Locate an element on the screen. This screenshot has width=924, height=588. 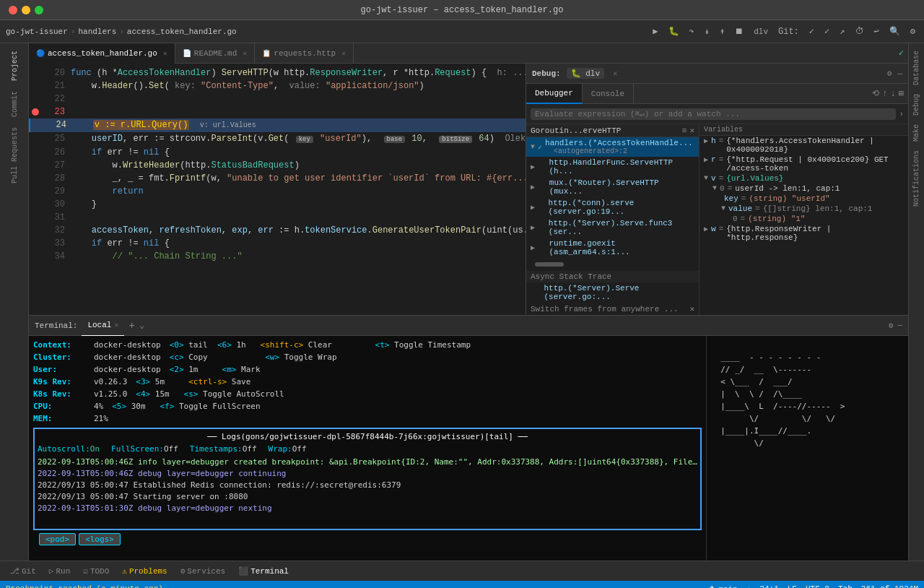
maximize-button is located at coordinates (39, 10).